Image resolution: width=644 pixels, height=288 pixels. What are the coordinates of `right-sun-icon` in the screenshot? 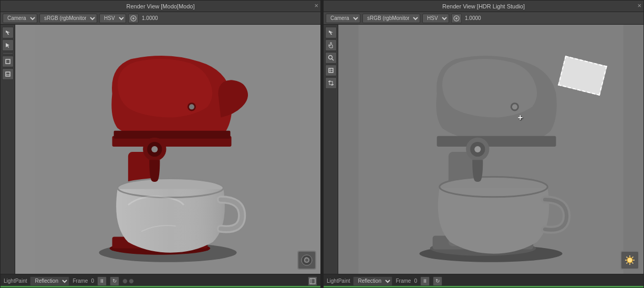 It's located at (630, 260).